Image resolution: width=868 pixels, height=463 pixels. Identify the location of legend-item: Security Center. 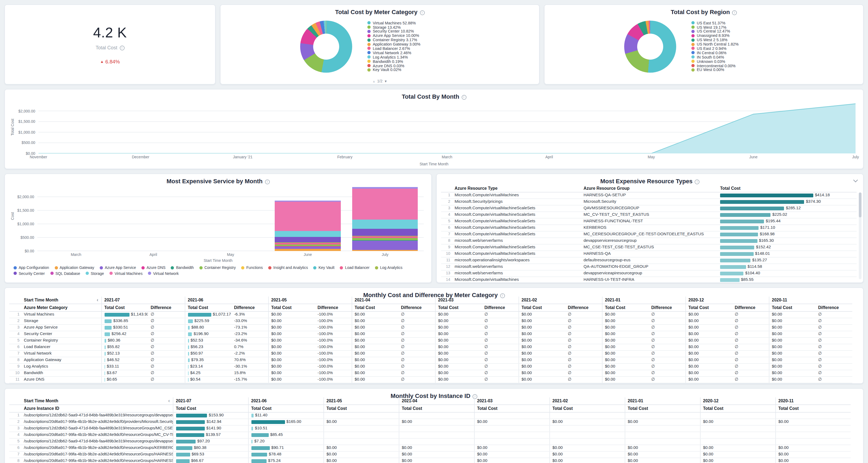
(29, 273).